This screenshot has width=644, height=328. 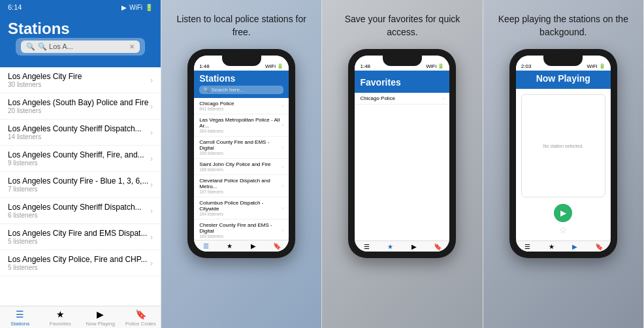 What do you see at coordinates (77, 259) in the screenshot?
I see `station-name: Los Angeles City Police, Fire and CHP...` at bounding box center [77, 259].